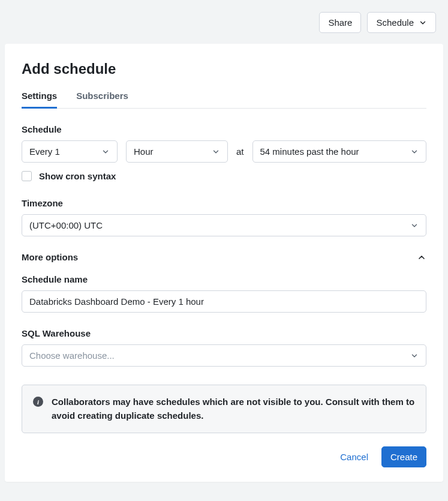 The width and height of the screenshot is (448, 501). I want to click on footer: Cancel Create, so click(224, 457).